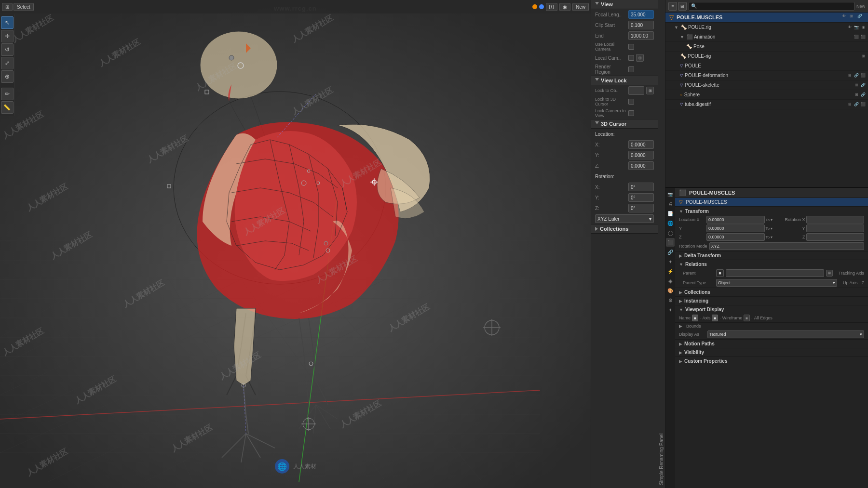  Describe the element at coordinates (662, 244) in the screenshot. I see `rename-panel-tab: Simple Renaming Panel` at that location.